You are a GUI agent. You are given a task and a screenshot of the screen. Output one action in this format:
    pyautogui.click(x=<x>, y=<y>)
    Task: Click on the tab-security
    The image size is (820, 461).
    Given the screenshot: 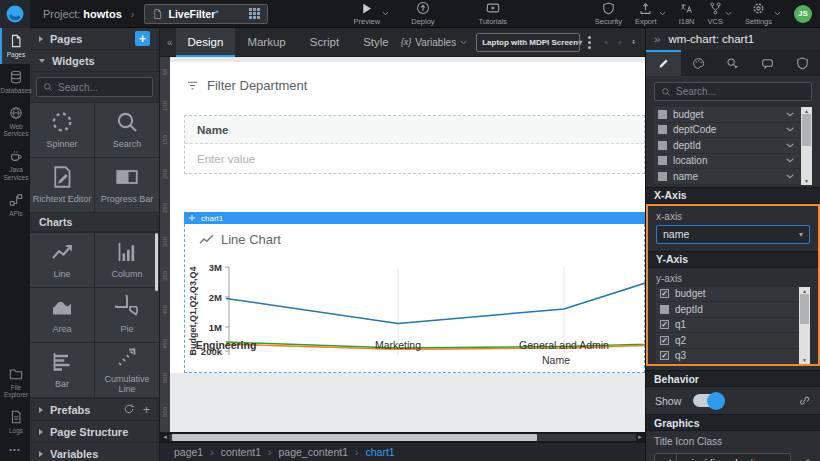 What is the action you would take?
    pyautogui.click(x=802, y=63)
    